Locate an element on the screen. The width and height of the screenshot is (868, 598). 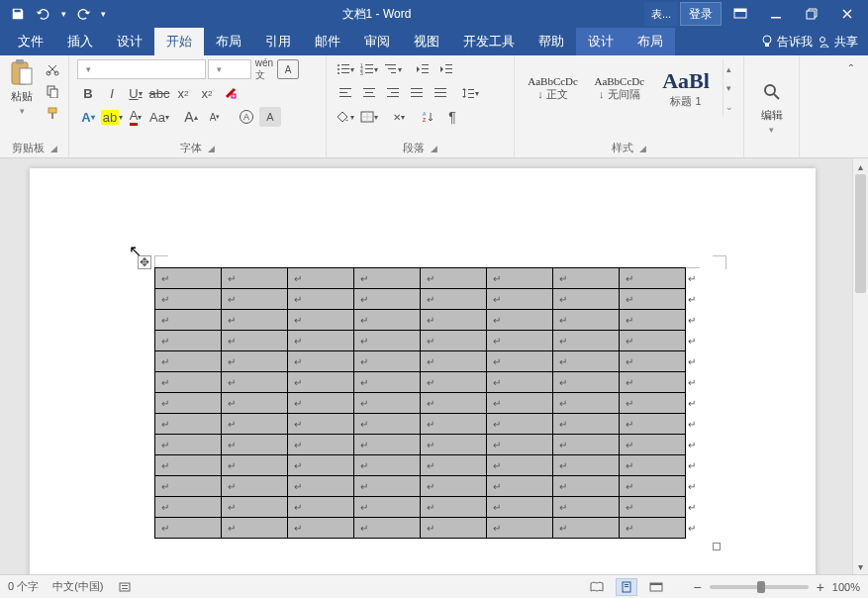
tab-file: 文件 is located at coordinates (31, 42).